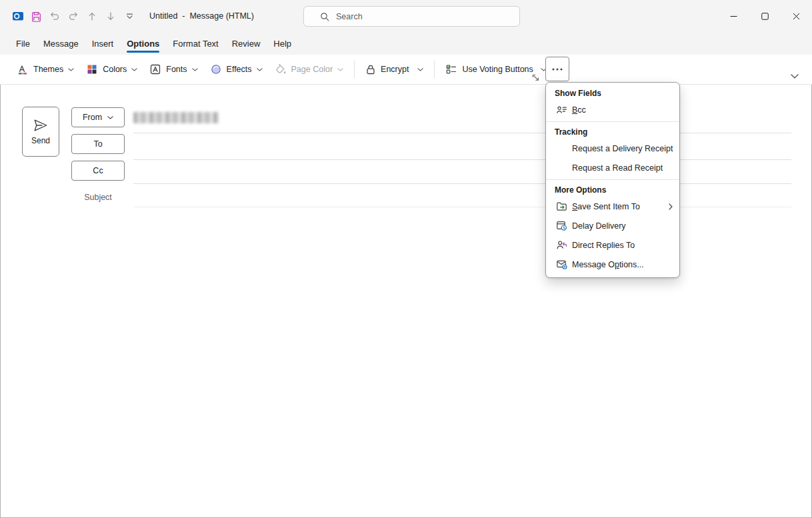 The width and height of the screenshot is (812, 518). Describe the element at coordinates (143, 43) in the screenshot. I see `tab-options: Options` at that location.